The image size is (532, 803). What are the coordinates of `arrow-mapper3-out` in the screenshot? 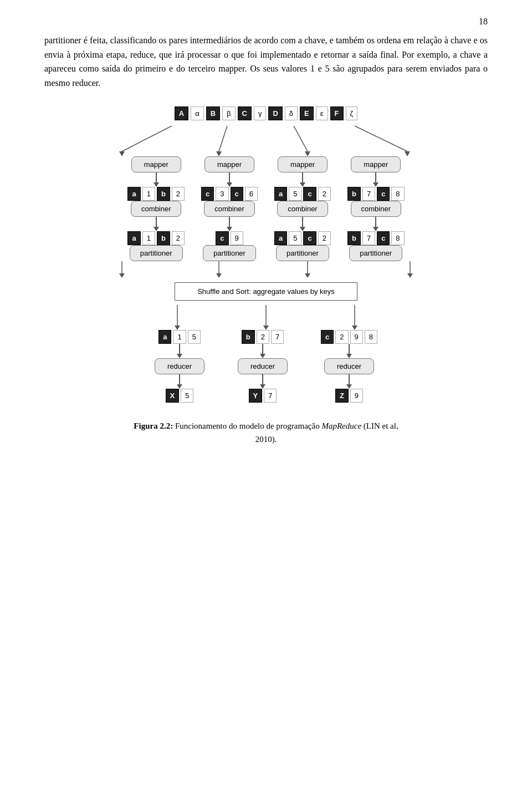 It's located at (303, 180).